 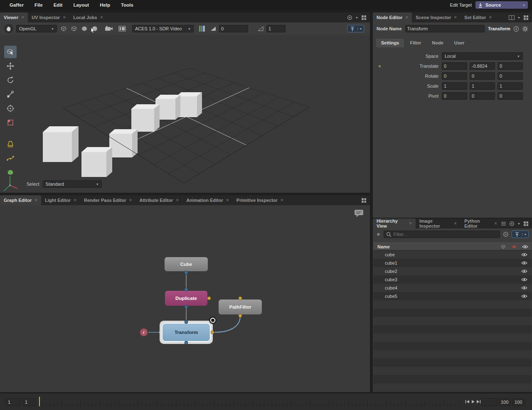 I want to click on crop-tool-button, so click(x=10, y=123).